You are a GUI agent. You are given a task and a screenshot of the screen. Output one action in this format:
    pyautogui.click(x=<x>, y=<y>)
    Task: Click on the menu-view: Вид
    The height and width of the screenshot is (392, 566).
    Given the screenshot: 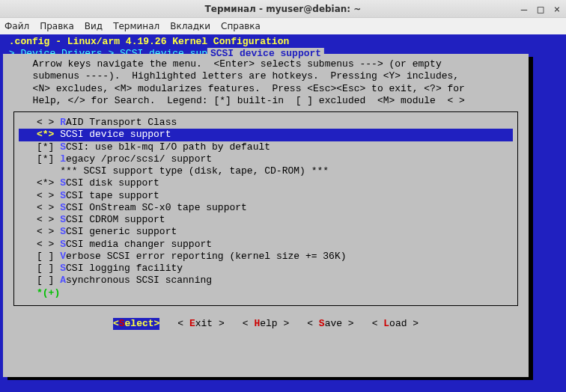 What is the action you would take?
    pyautogui.click(x=94, y=26)
    